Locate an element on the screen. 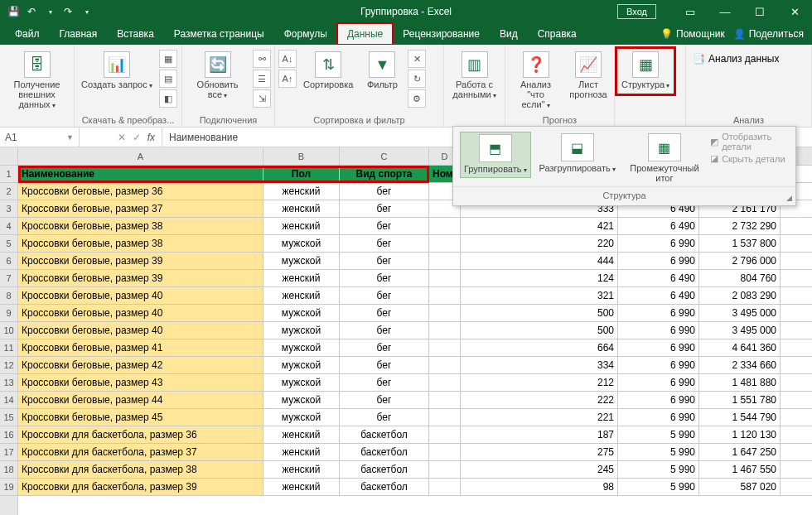 The image size is (812, 515). tab-help: Справка is located at coordinates (557, 34).